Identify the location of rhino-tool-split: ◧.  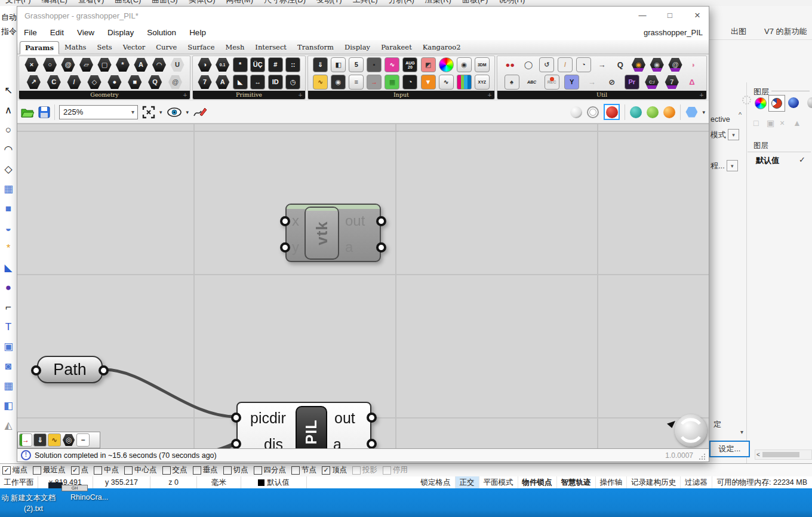
(8, 405).